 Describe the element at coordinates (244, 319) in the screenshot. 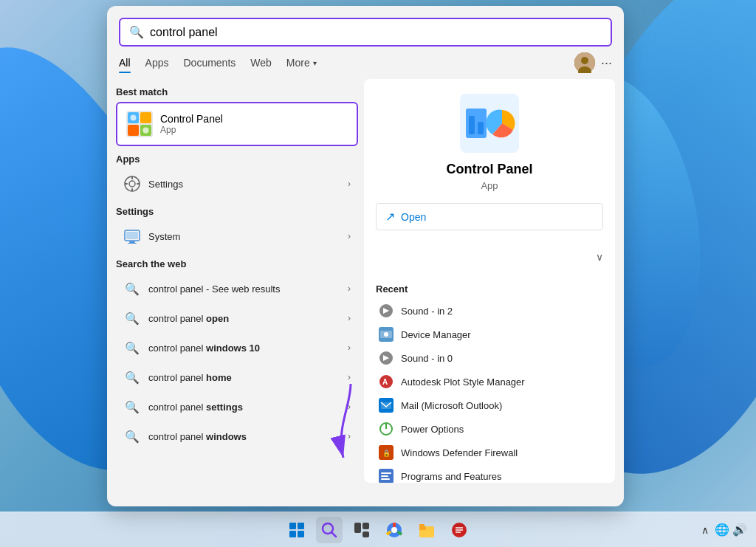

I see `web-search-2-label: control panel open` at that location.